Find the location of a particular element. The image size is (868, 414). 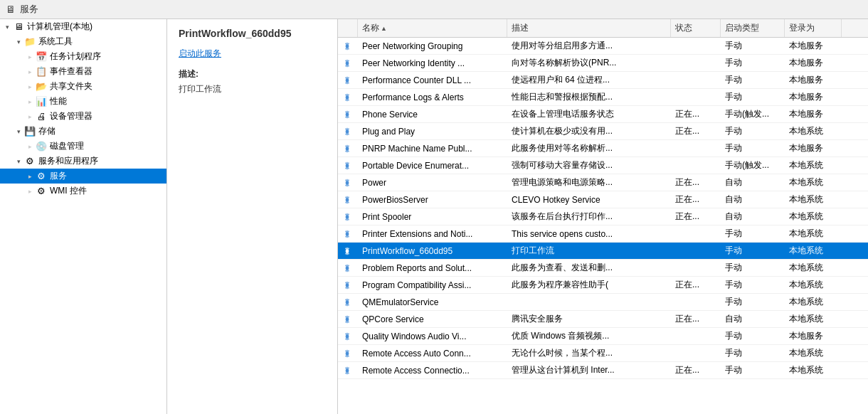

table-row: Performance Counter DLL ...使远程用户和 64 位进程… is located at coordinates (603, 80).